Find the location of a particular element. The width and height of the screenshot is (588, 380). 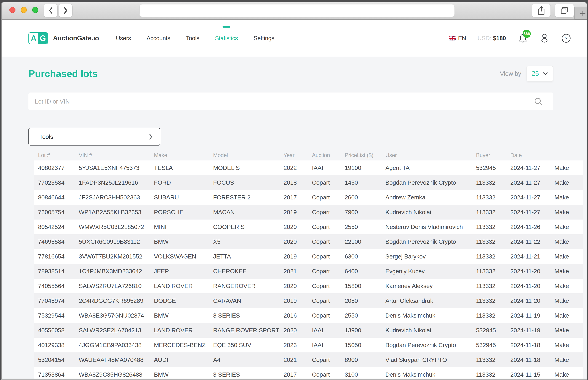

cell-pricelist: 2600 is located at coordinates (360, 197).